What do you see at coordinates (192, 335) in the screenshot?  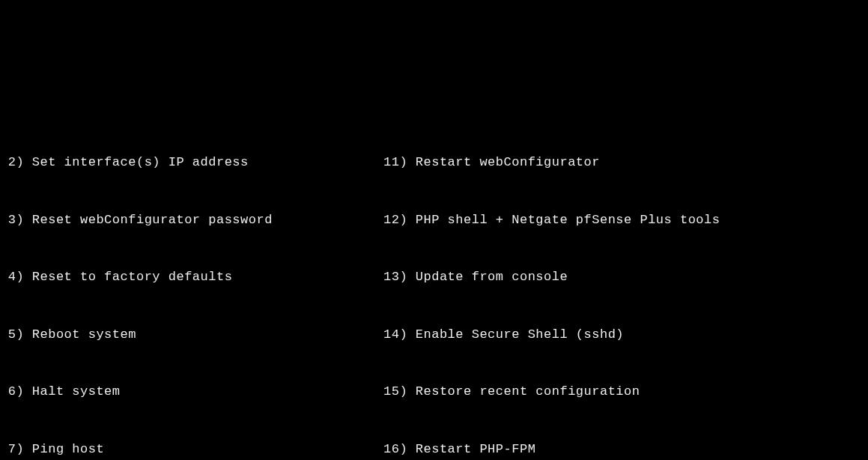 I see `menu-item-5: 5) Reboot system` at bounding box center [192, 335].